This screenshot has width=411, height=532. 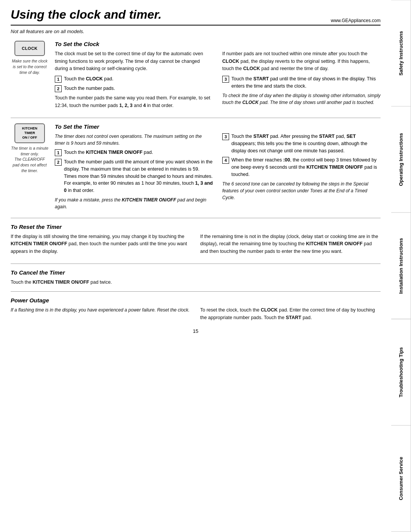 What do you see at coordinates (226, 79) in the screenshot?
I see `clock-step3-num: 3` at bounding box center [226, 79].